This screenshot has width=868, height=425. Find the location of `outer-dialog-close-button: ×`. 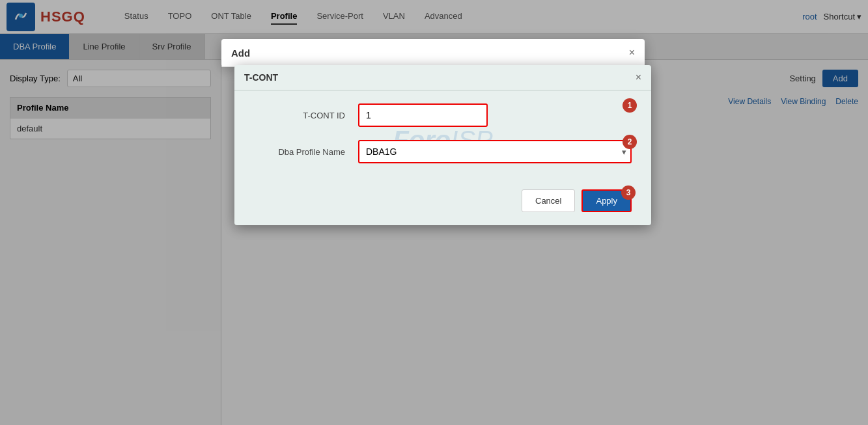

outer-dialog-close-button: × is located at coordinates (632, 53).